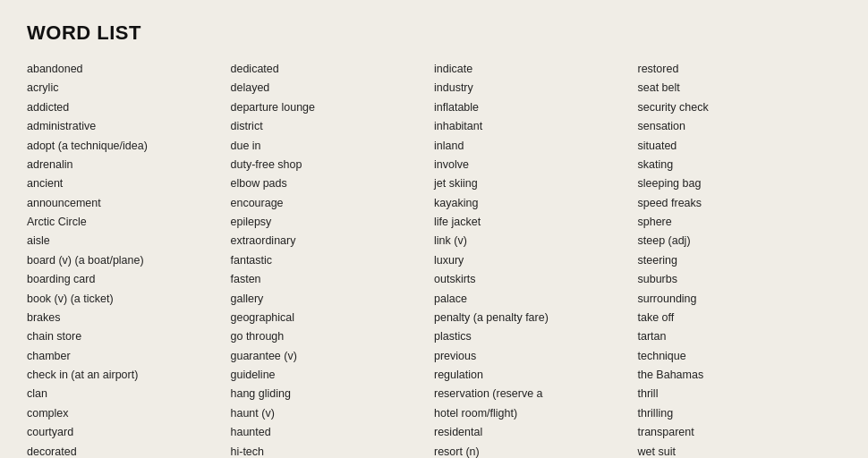 The image size is (868, 458). What do you see at coordinates (129, 107) in the screenshot?
I see `word-item: addicted` at bounding box center [129, 107].